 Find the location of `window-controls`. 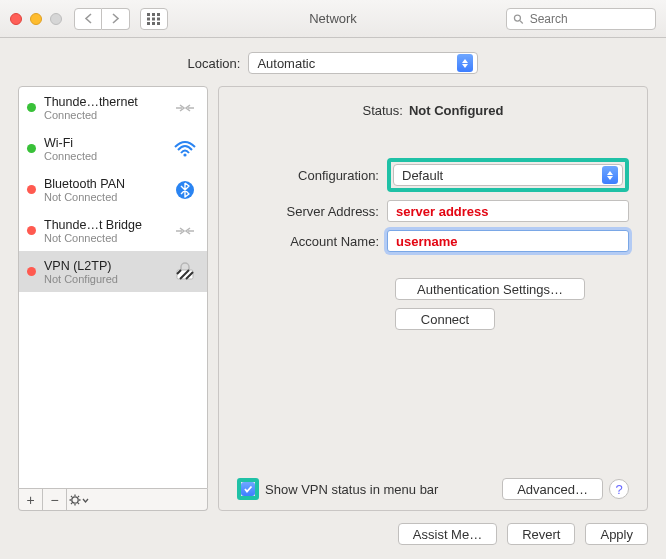

window-controls is located at coordinates (36, 19).